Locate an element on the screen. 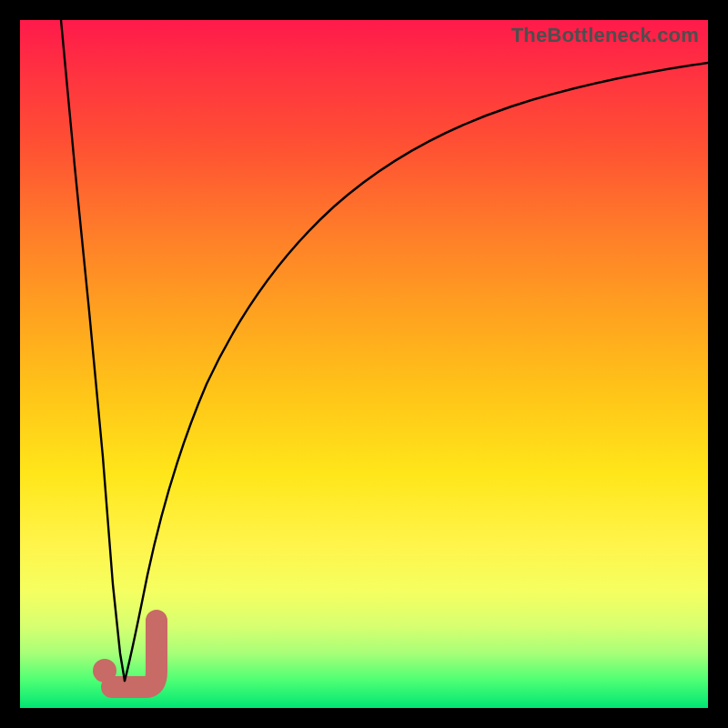  curve-left-branch is located at coordinates (93, 350).